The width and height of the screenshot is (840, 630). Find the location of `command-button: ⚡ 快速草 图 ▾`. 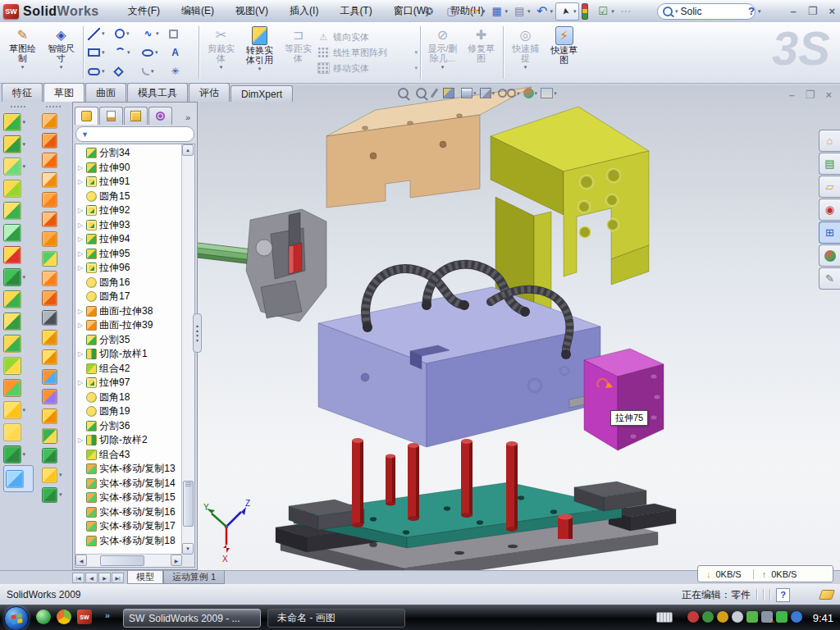

command-button: ⚡ 快速草 图 ▾ is located at coordinates (564, 52).